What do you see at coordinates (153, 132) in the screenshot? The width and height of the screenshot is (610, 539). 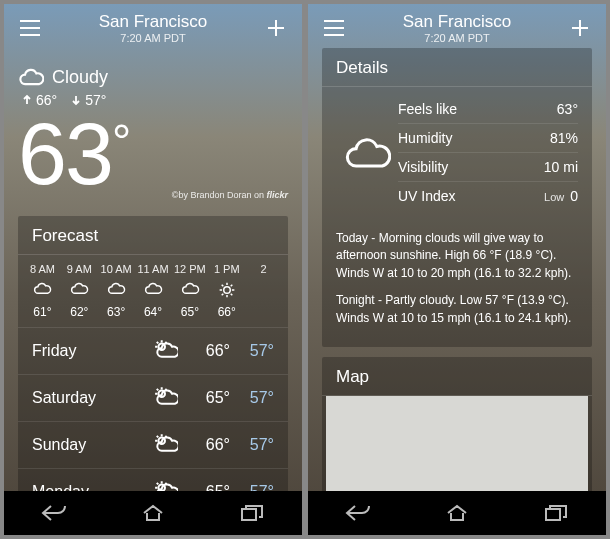 I see `current-conditions: Cloudy 66° 57° 63° ©by Brandon Doran on …` at bounding box center [153, 132].